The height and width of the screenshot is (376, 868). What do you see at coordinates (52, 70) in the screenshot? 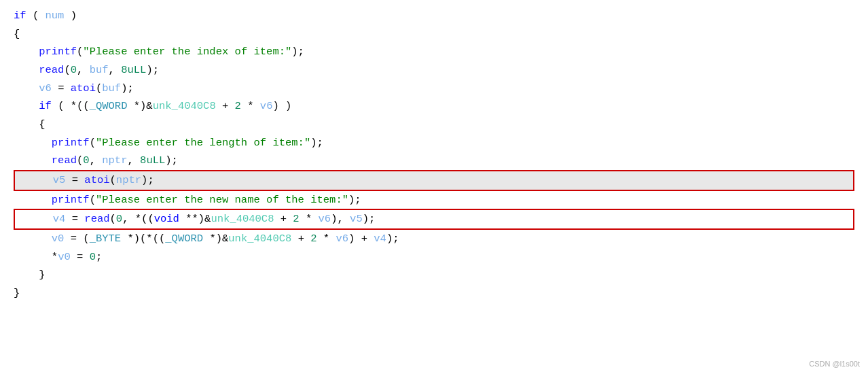
I see `fn-read: read` at bounding box center [52, 70].